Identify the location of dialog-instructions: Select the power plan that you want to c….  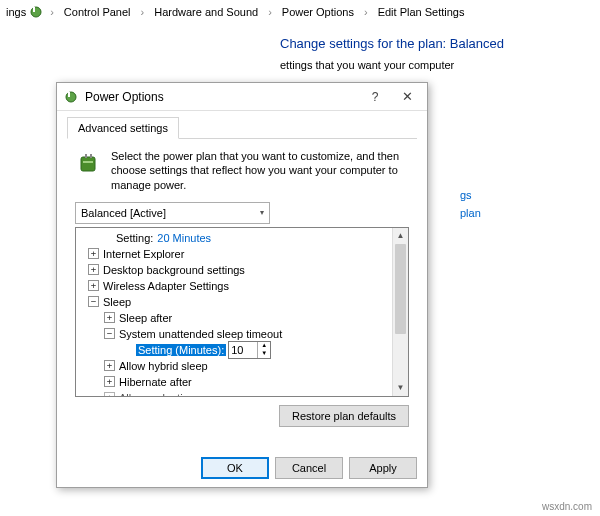
(260, 170).